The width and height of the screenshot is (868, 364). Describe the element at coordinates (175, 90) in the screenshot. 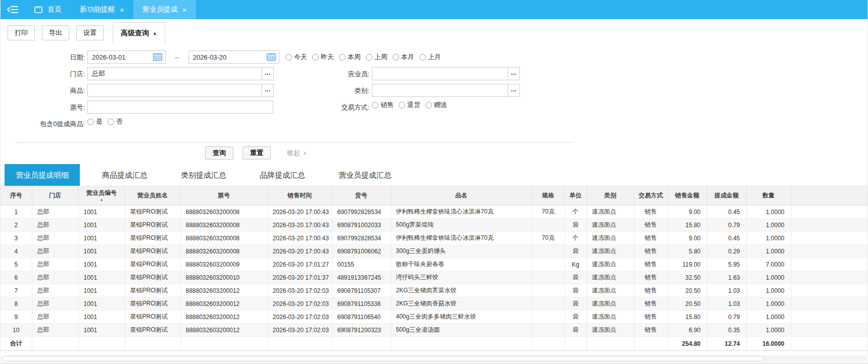

I see `product-value` at that location.